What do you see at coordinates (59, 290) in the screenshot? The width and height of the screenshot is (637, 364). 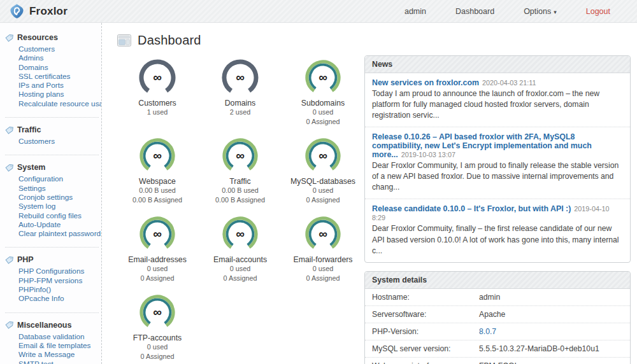 I see `sidebar-link-phpinfo: PHPinfo()` at bounding box center [59, 290].